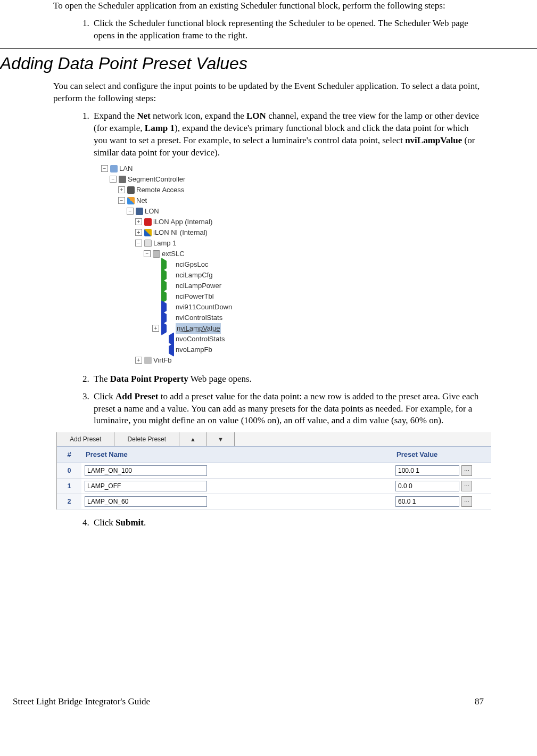 This screenshot has height=756, width=537. Describe the element at coordinates (293, 254) in the screenshot. I see `tree-node-ext: −extSLC` at that location.